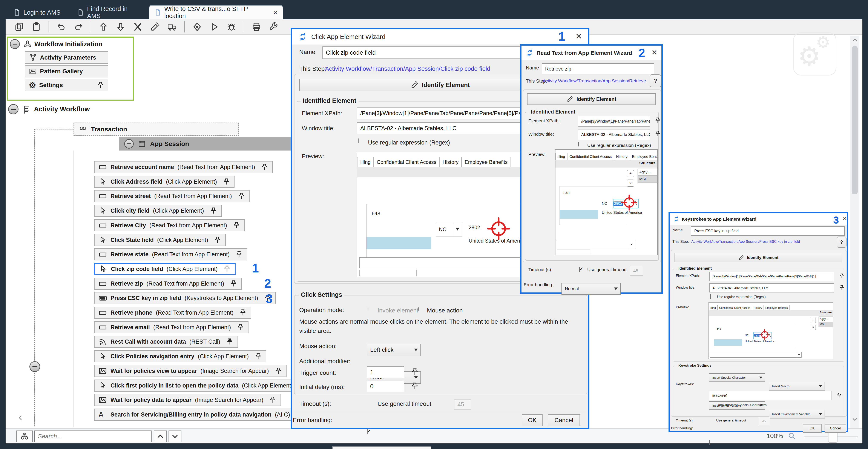 The image size is (868, 449). Describe the element at coordinates (753, 355) in the screenshot. I see `preview-combobox` at that location.